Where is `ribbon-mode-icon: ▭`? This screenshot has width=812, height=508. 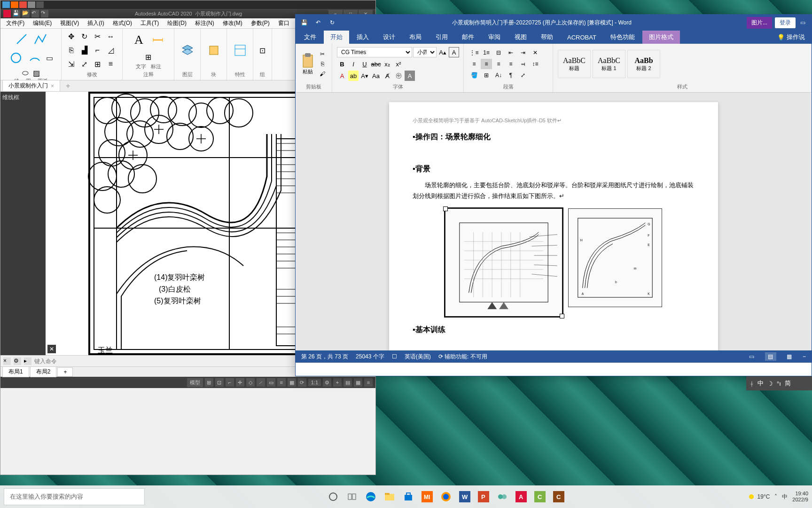 ribbon-mode-icon: ▭ is located at coordinates (803, 23).